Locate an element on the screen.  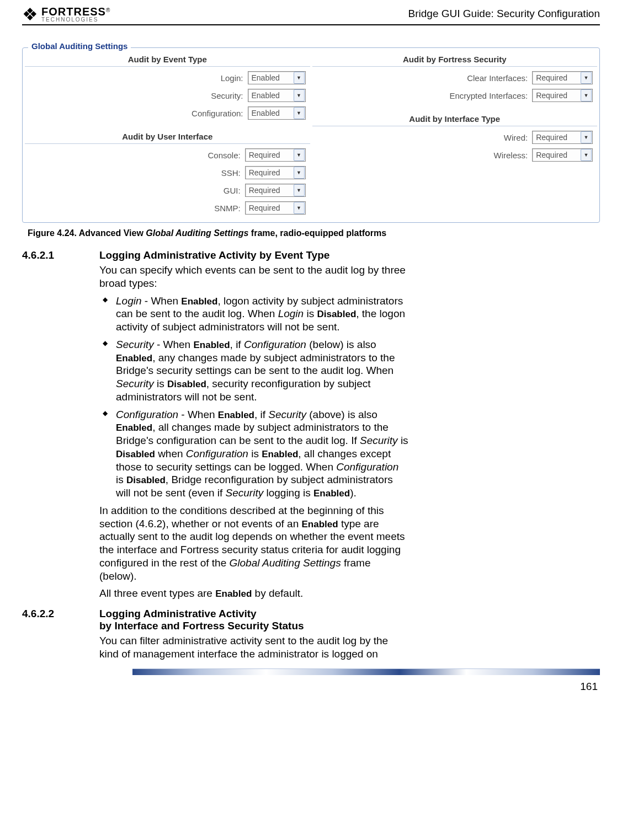
snmp-select: Required ▼ is located at coordinates (275, 208).